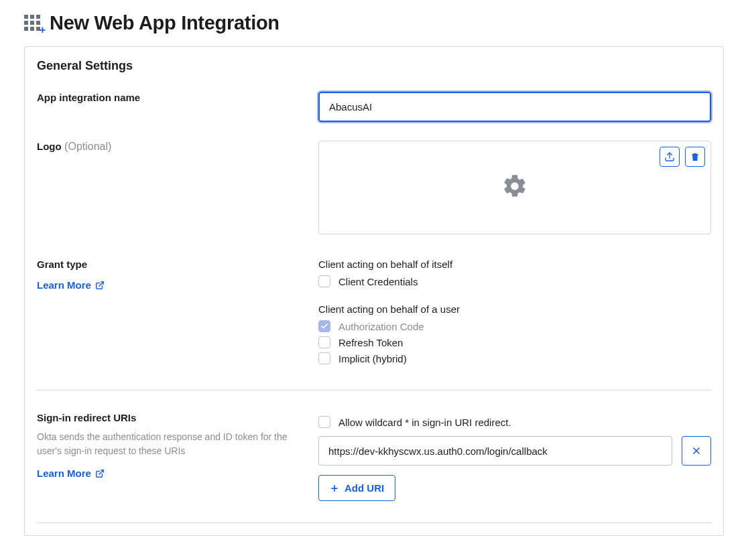 The width and height of the screenshot is (748, 560). What do you see at coordinates (696, 451) in the screenshot?
I see `close-icon` at bounding box center [696, 451].